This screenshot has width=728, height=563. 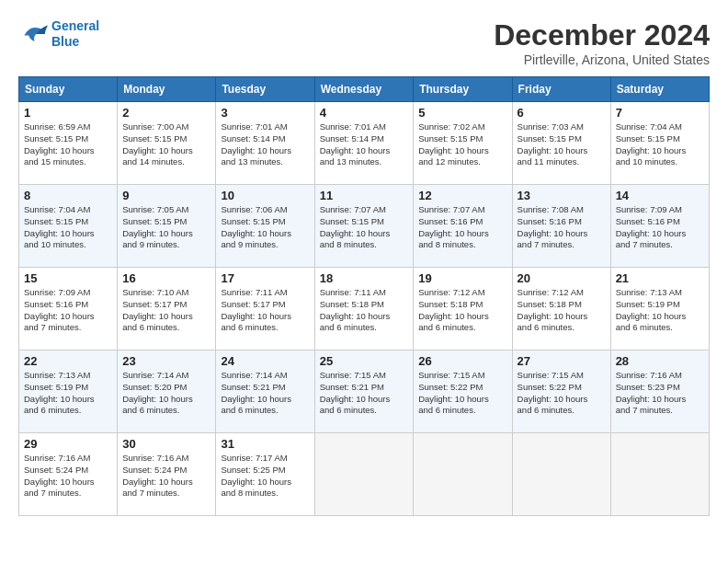 I want to click on day-info: Sunrise: 7:02 AM Sunset: 5:15 PM Dayligh…, so click(x=462, y=145).